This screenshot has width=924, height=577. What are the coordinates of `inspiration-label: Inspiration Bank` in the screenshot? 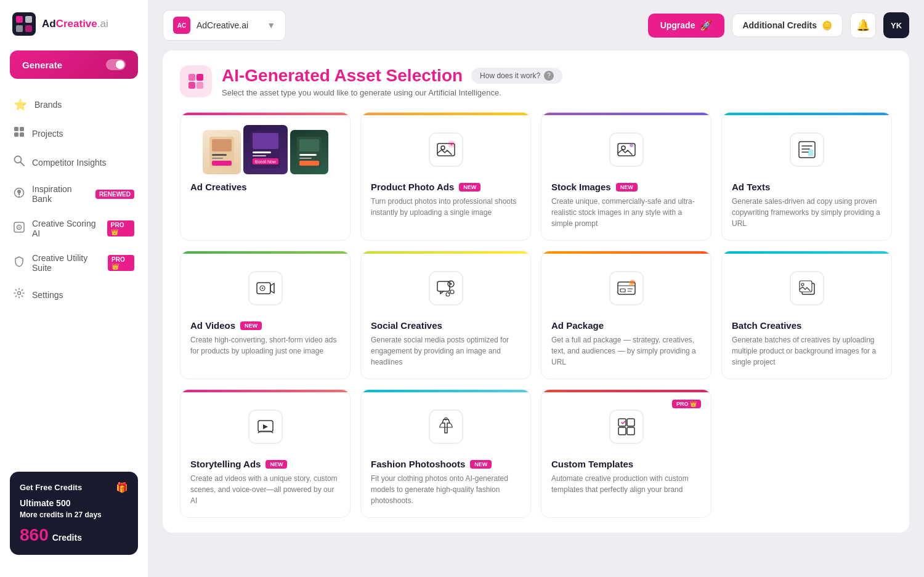 It's located at (59, 194).